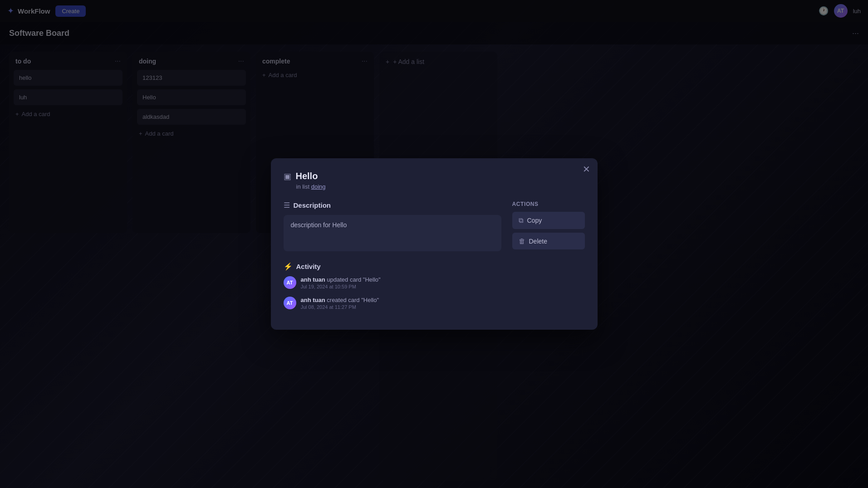 This screenshot has height=488, width=868. What do you see at coordinates (392, 303) in the screenshot?
I see `activity-item-2: AT anh tuan created card "Hello" Jul 08,…` at bounding box center [392, 303].